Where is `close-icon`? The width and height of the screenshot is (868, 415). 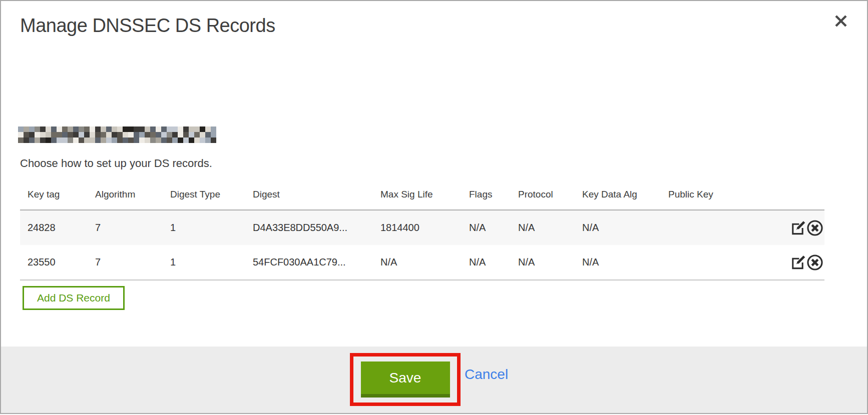
close-icon is located at coordinates (841, 27).